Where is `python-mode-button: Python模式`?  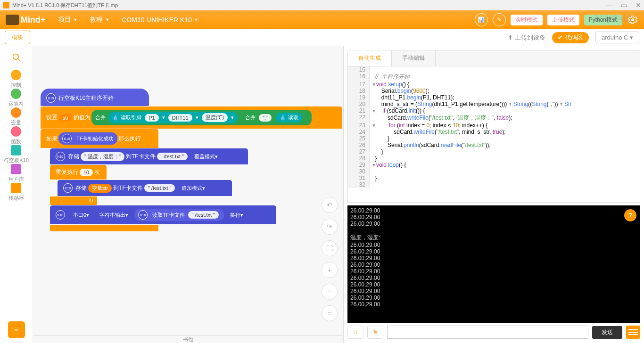
python-mode-button: Python模式 is located at coordinates (603, 20).